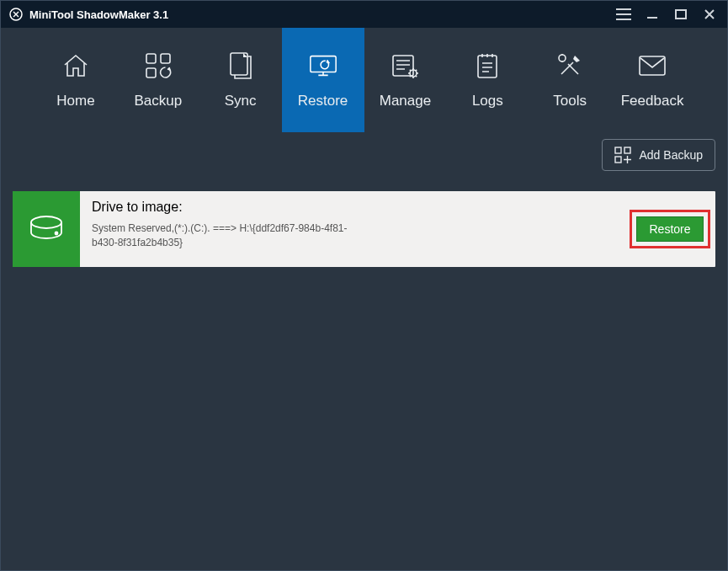 Image resolution: width=728 pixels, height=571 pixels. What do you see at coordinates (652, 80) in the screenshot?
I see `nav-feedback: Feedback` at bounding box center [652, 80].